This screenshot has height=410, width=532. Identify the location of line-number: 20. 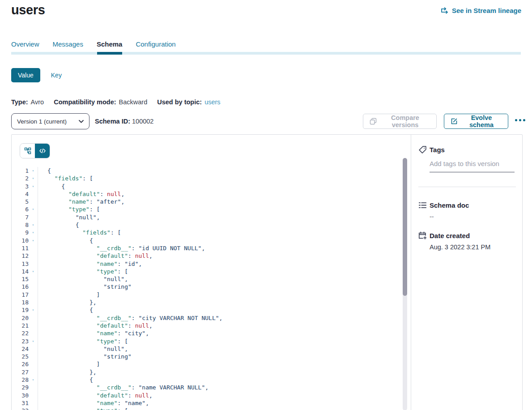
(20, 318).